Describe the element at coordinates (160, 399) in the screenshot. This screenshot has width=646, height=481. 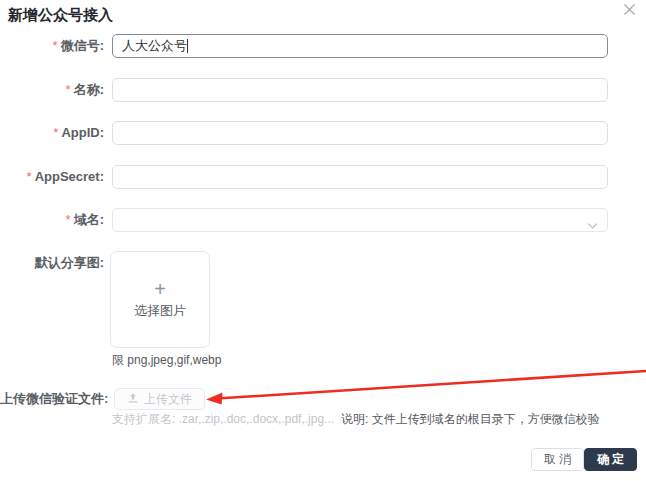
I see `upload-file-button: 上传文件` at that location.